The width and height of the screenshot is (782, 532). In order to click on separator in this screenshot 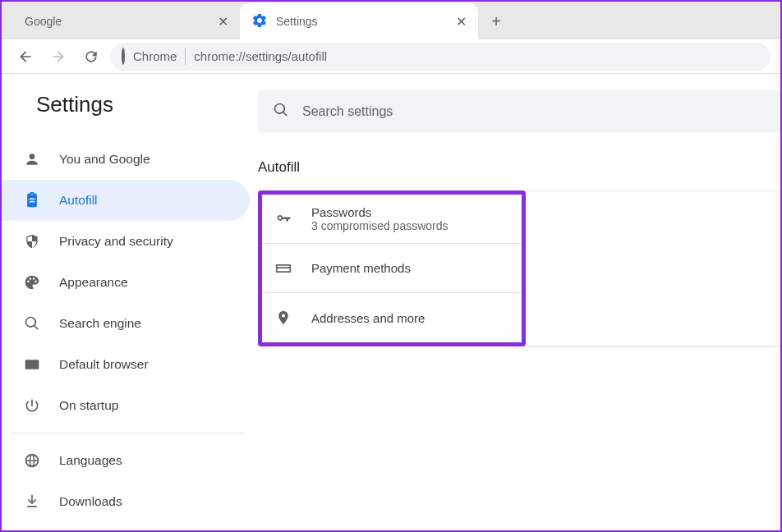, I will do `click(186, 57)`.